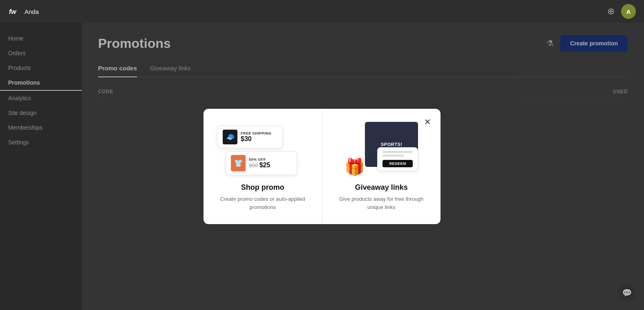 The image size is (644, 310). What do you see at coordinates (628, 11) in the screenshot?
I see `avatar: A` at bounding box center [628, 11].